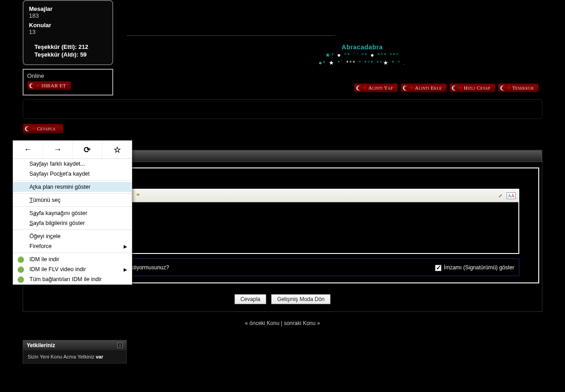  I want to click on messages-value: 183, so click(68, 15).